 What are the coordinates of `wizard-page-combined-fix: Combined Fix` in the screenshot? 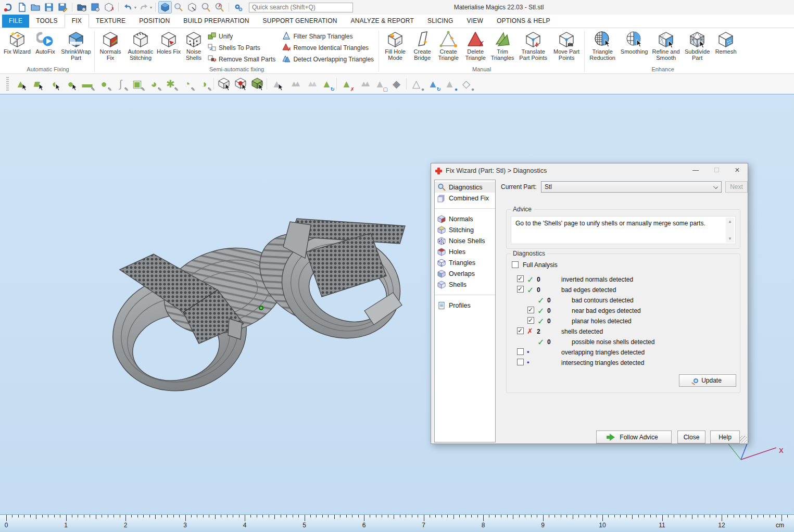 It's located at (465, 198).